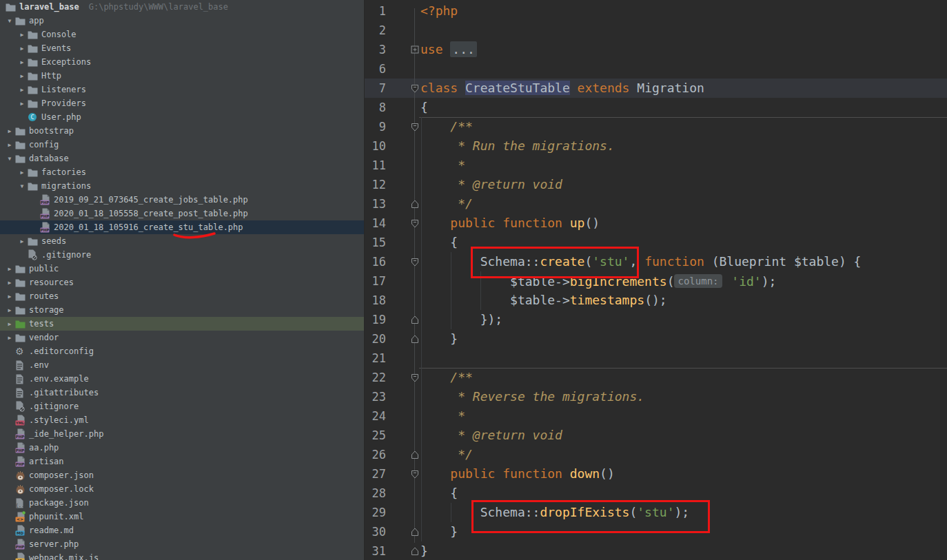 The width and height of the screenshot is (947, 560). Describe the element at coordinates (182, 462) in the screenshot. I see `tree-item-artisan: PHPartisan` at that location.